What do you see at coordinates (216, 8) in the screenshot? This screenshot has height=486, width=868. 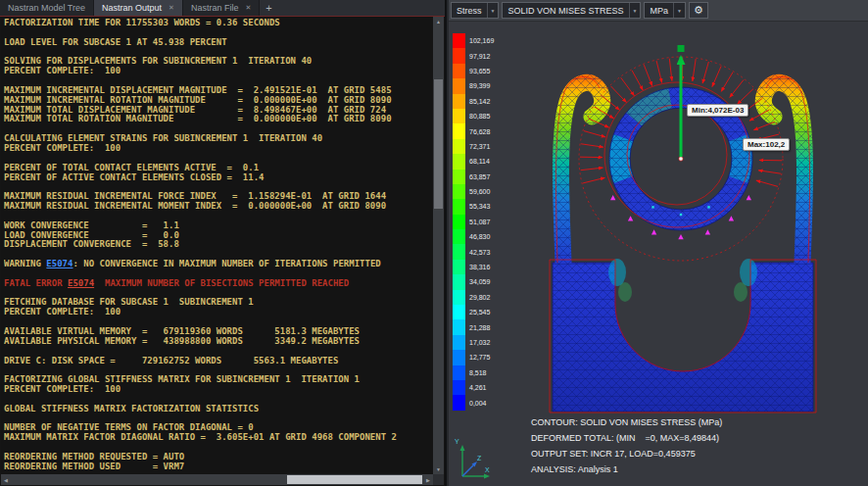 I see `tab-label: Nastran File` at bounding box center [216, 8].